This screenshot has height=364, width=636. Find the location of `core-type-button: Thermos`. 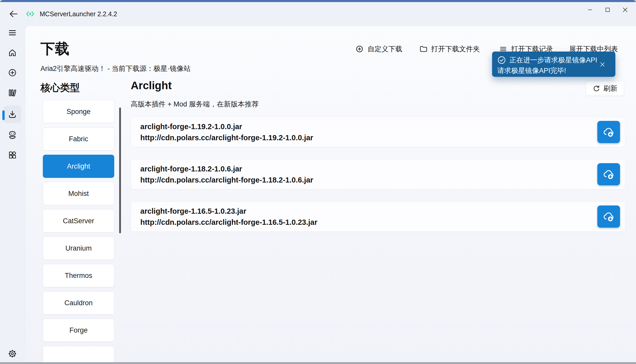

core-type-button: Thermos is located at coordinates (78, 276).